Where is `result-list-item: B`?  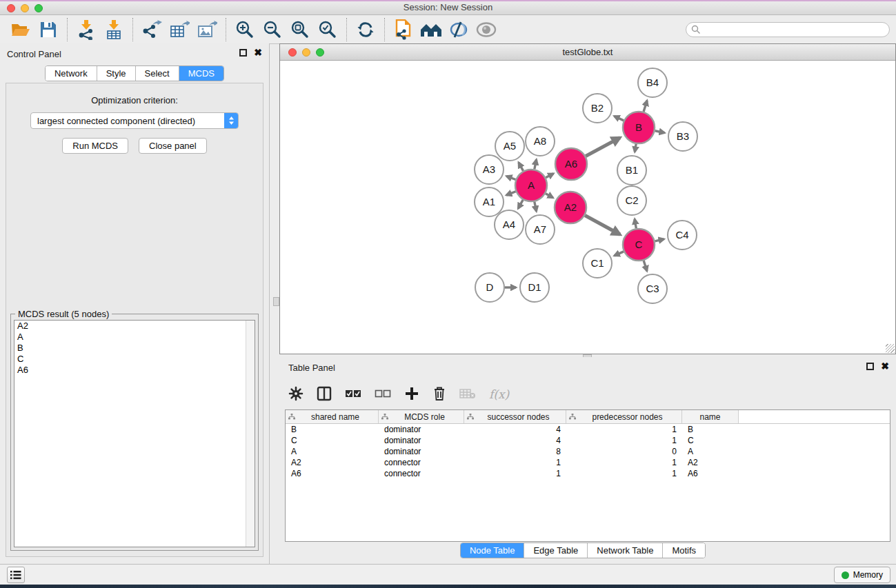 result-list-item: B is located at coordinates (135, 348).